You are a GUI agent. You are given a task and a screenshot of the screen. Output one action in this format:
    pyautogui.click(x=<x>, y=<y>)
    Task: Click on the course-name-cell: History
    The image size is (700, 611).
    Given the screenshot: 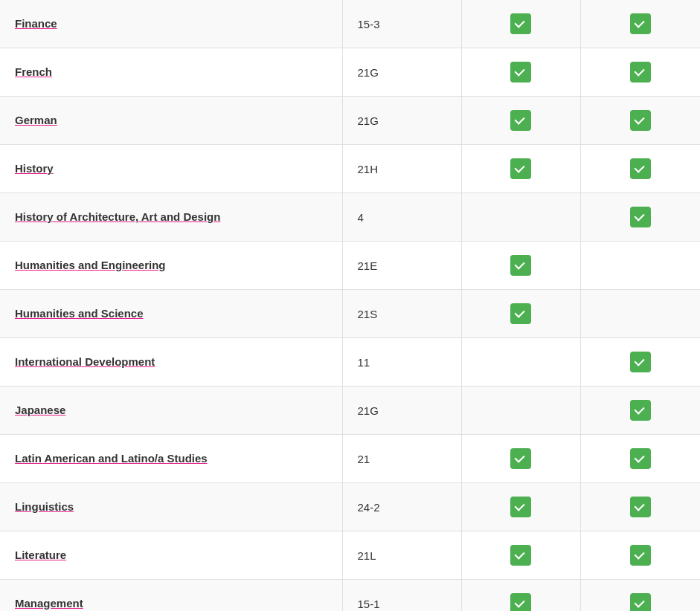 What is the action you would take?
    pyautogui.click(x=171, y=169)
    